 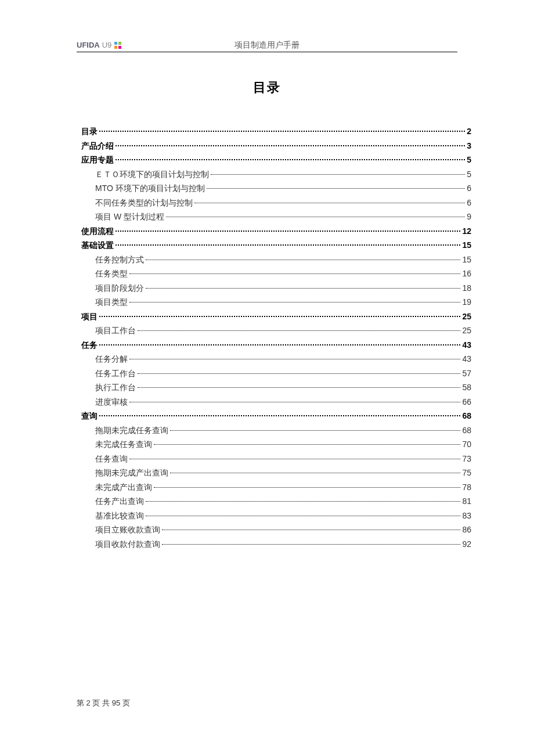 I want to click on toc-entry: 任务工作台57, so click(x=276, y=374).